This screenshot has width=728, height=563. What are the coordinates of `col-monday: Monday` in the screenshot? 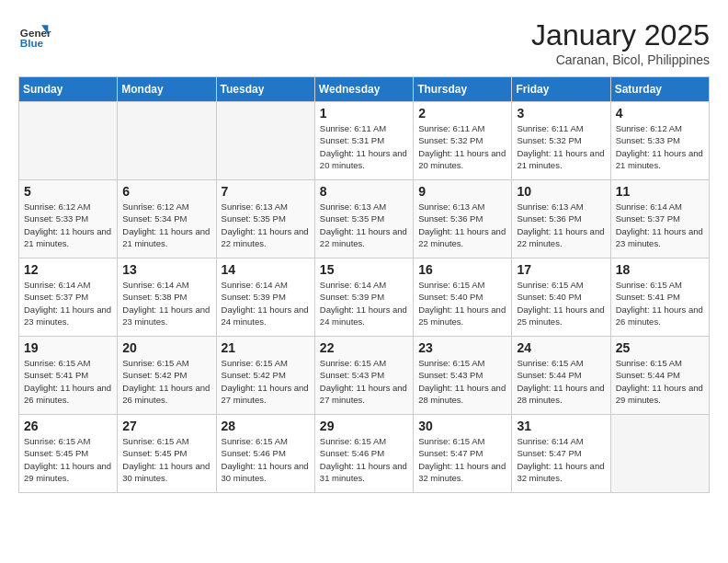 It's located at (167, 90).